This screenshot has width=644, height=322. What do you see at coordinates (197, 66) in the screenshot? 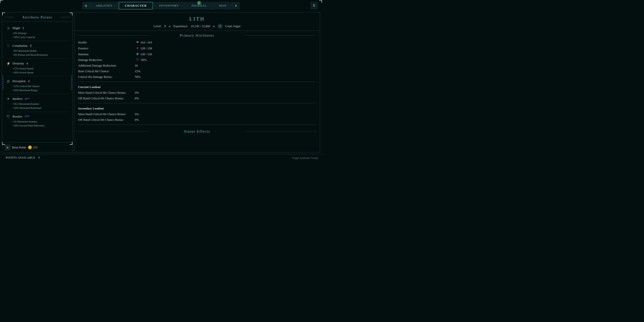
I see `stat-add-damage-reduction: Additional Damage Reduction: 16` at bounding box center [197, 66].